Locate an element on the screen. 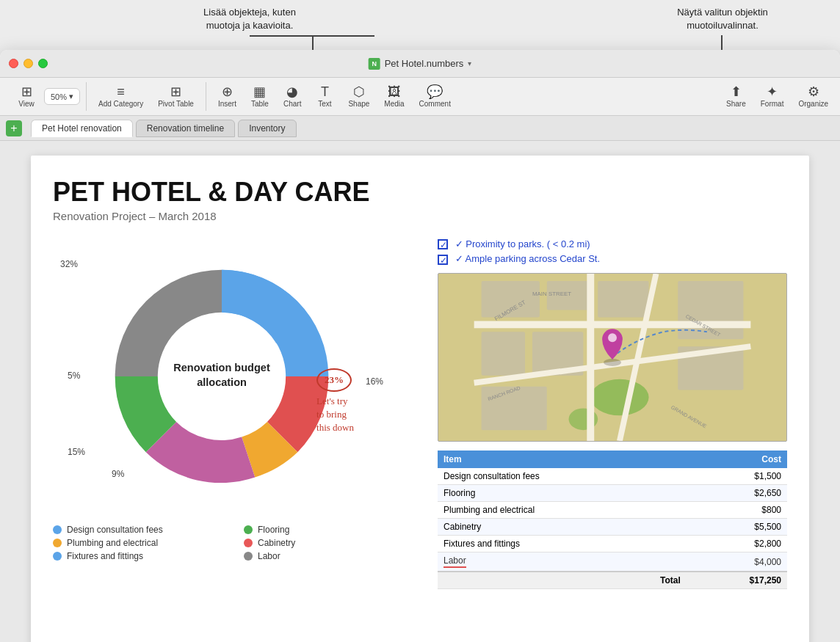 The image size is (840, 642). sheet-title: PET HOTEL & DAY CARE is located at coordinates (420, 192).